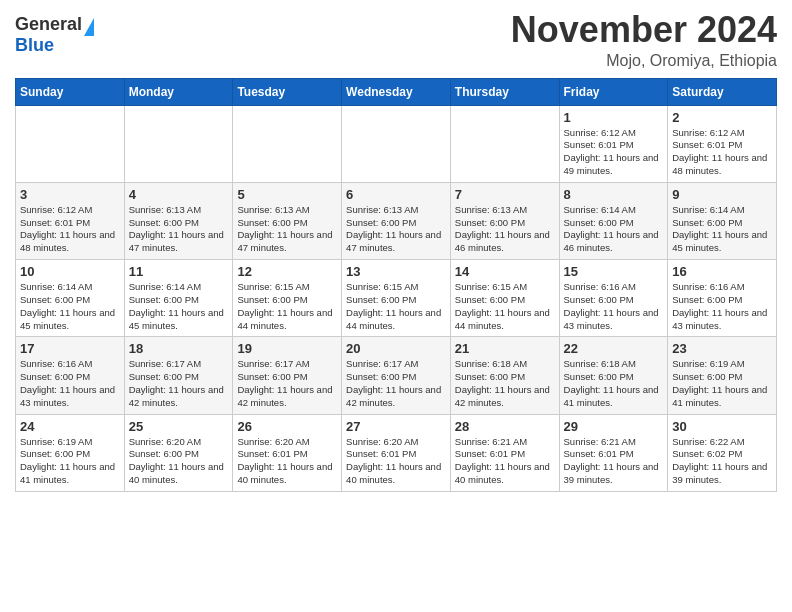 The width and height of the screenshot is (792, 612). Describe the element at coordinates (396, 426) in the screenshot. I see `day-number: 27` at that location.